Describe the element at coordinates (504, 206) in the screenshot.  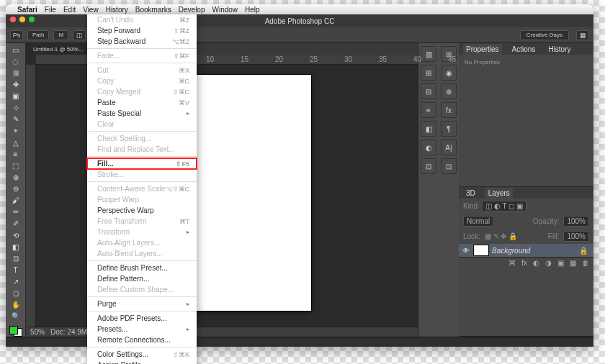
I see `kind-filter: ◫ ◐ T ◻ ▣` at that location.